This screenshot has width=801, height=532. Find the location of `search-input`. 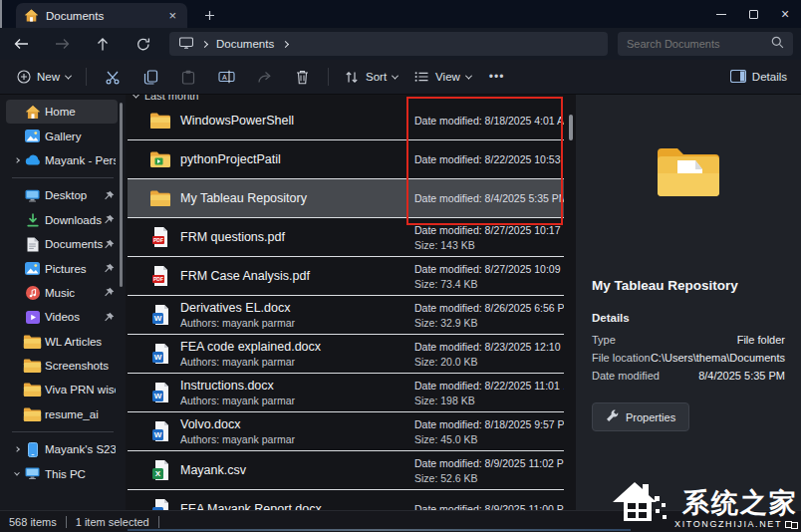

search-input is located at coordinates (699, 44).